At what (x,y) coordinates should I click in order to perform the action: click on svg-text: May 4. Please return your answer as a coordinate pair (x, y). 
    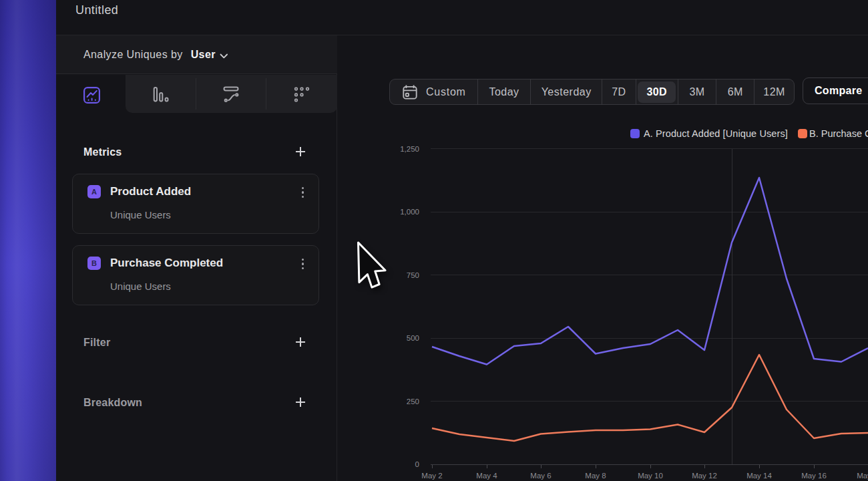
    Looking at the image, I should click on (487, 476).